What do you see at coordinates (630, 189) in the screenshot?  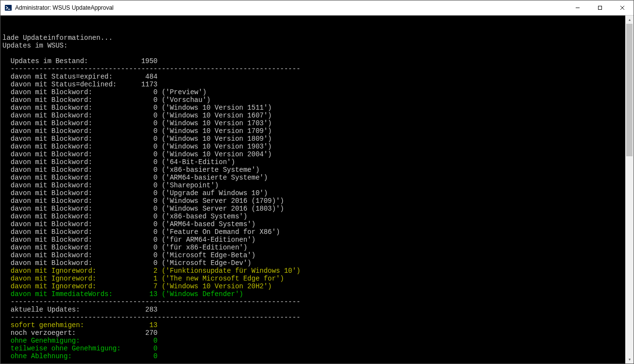 I see `vertical-scrollbar: ▴ ▾` at bounding box center [630, 189].